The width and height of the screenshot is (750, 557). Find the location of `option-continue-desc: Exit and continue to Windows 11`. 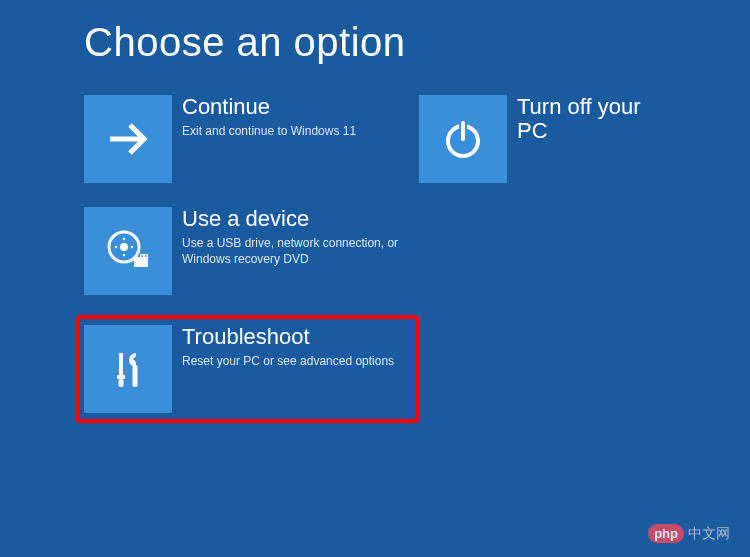

option-continue-desc: Exit and continue to Windows 11 is located at coordinates (300, 131).